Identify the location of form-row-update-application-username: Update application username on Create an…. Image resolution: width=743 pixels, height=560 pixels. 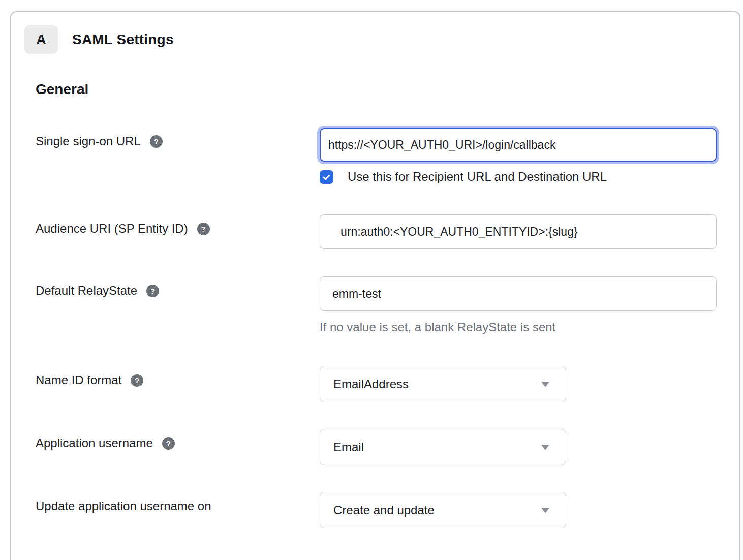
(375, 510).